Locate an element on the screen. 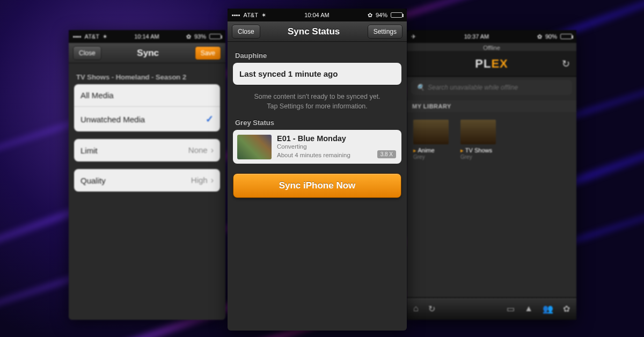 The width and height of the screenshot is (644, 337). clock-label: 10:37 AM is located at coordinates (477, 36).